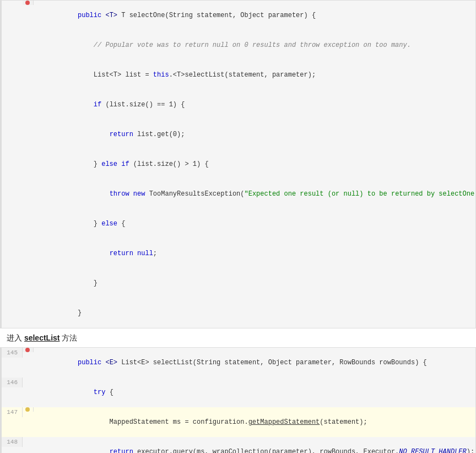 Image resolution: width=476 pixels, height=453 pixels. What do you see at coordinates (238, 338) in the screenshot?
I see `prose-section-1: 进入 selectList 方法` at bounding box center [238, 338].